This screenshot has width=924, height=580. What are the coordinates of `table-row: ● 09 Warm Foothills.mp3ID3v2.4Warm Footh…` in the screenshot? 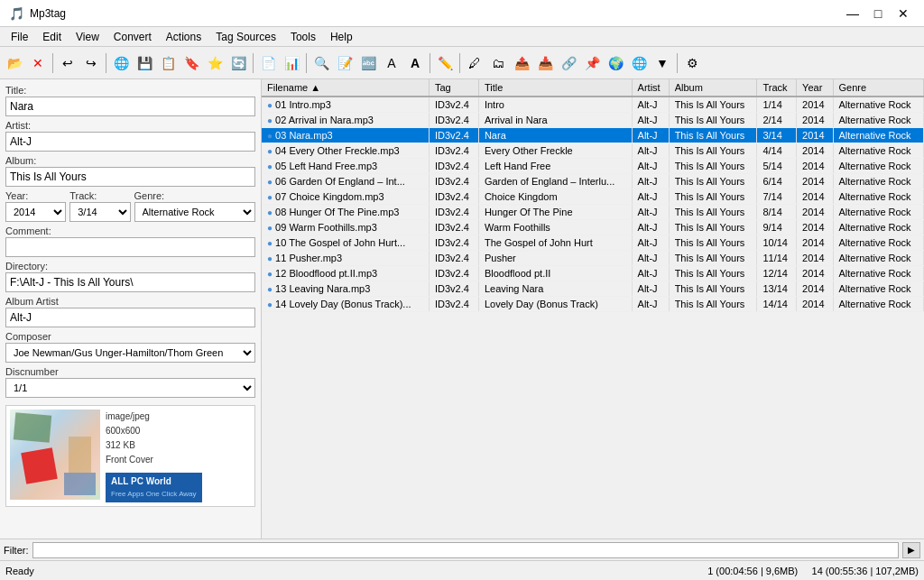 It's located at (593, 227).